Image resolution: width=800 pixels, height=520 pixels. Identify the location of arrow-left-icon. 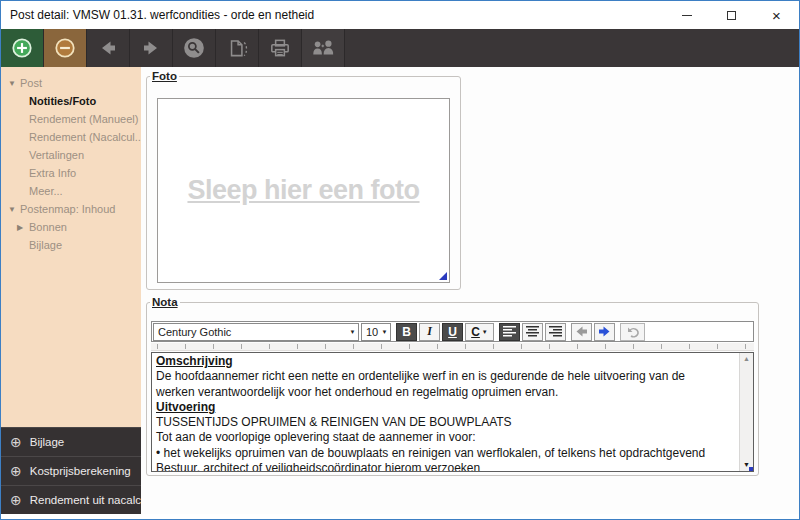
(108, 48).